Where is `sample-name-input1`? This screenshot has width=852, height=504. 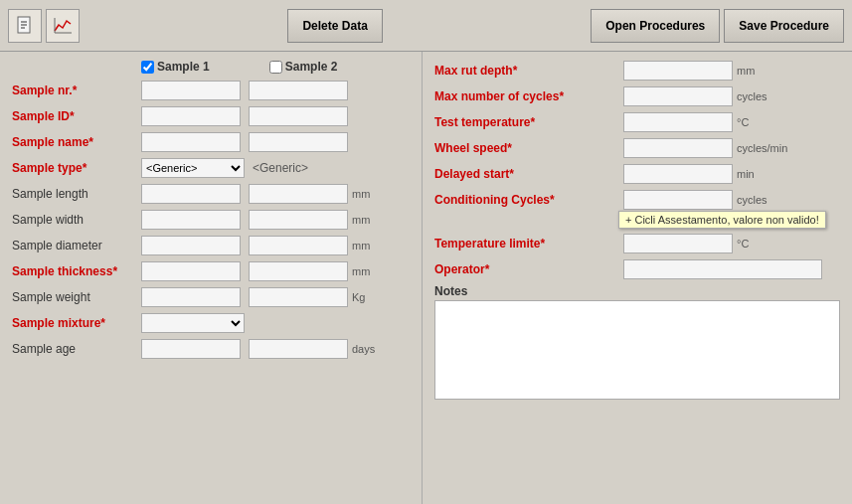
sample-name-input1 is located at coordinates (191, 142).